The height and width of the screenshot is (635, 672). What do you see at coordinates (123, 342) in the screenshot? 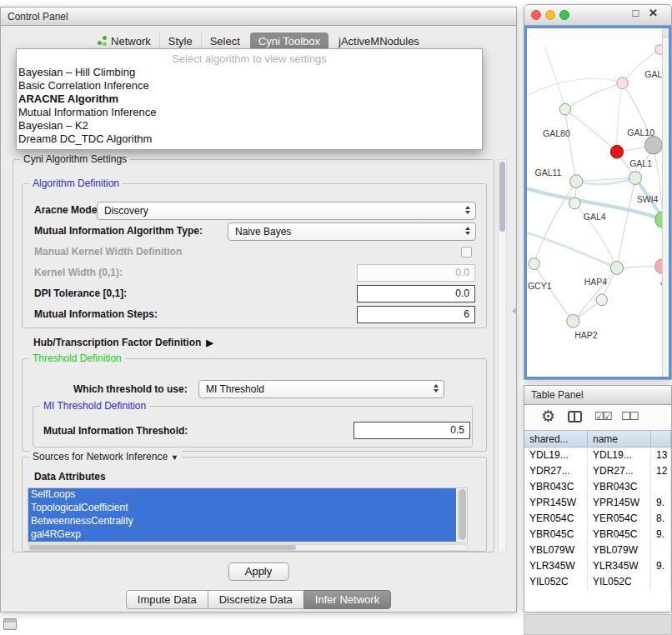
I see `hub-tf-definition-toggle: Hub/Transcription Factor Definition` at bounding box center [123, 342].